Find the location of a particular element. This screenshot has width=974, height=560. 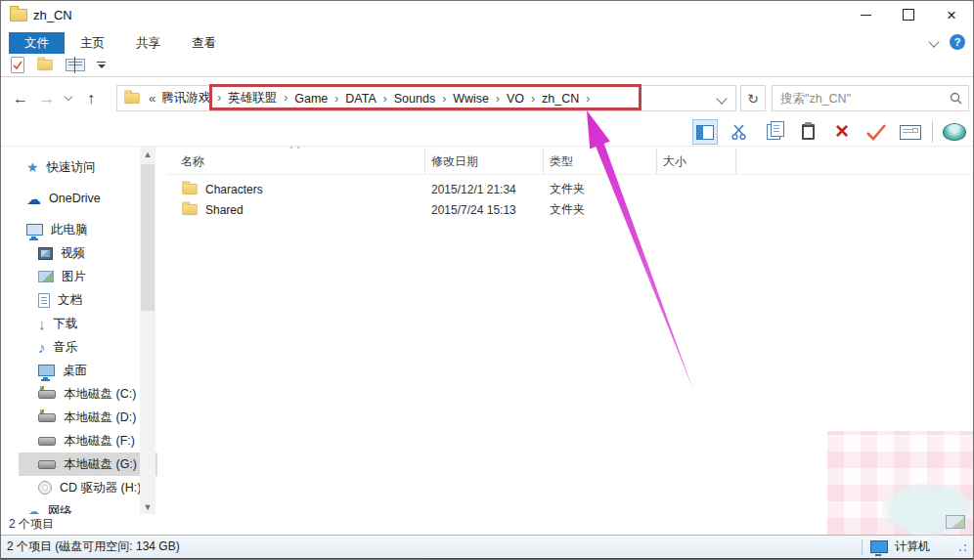

computer-icon is located at coordinates (35, 230).